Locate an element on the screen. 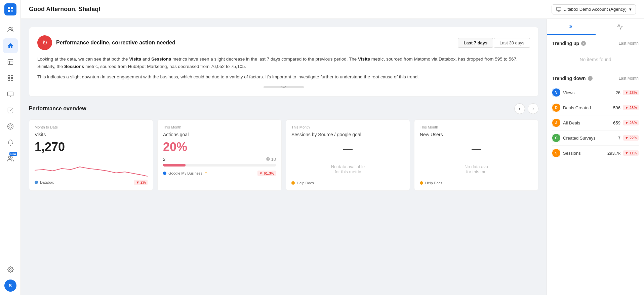 The width and height of the screenshot is (644, 295). trending-item-name: Deals Created is located at coordinates (587, 108).